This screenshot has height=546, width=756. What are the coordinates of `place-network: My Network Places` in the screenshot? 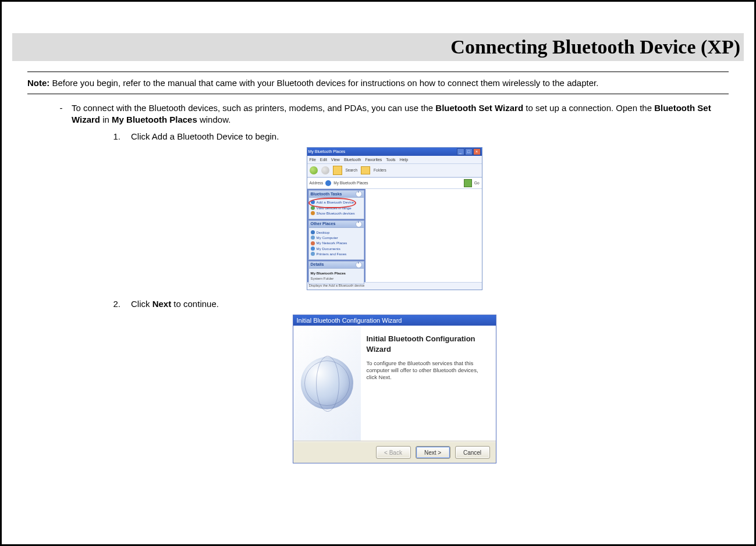 It's located at (336, 243).